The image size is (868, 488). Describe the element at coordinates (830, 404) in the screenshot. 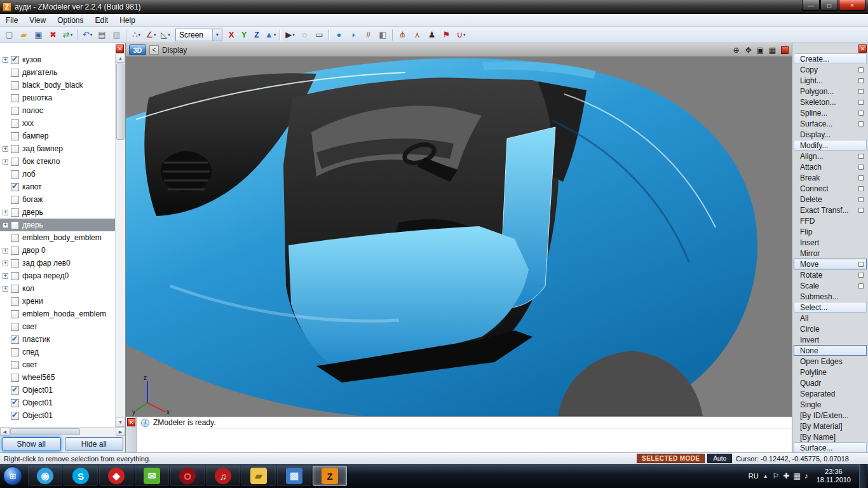

I see `command-item: Single` at that location.